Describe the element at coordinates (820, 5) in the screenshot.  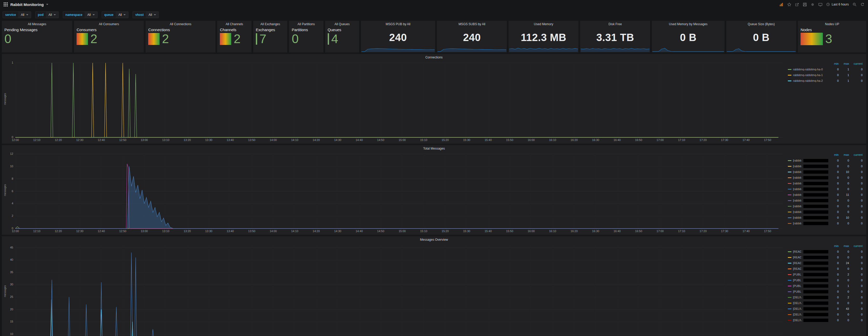
I see `tv-mode-icon` at that location.